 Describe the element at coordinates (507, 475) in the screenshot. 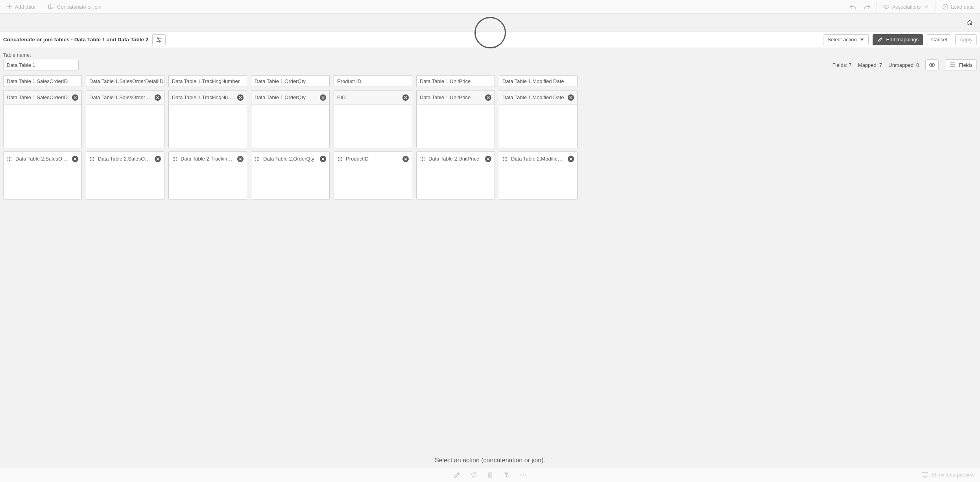

I see `filter-clear-icon` at that location.